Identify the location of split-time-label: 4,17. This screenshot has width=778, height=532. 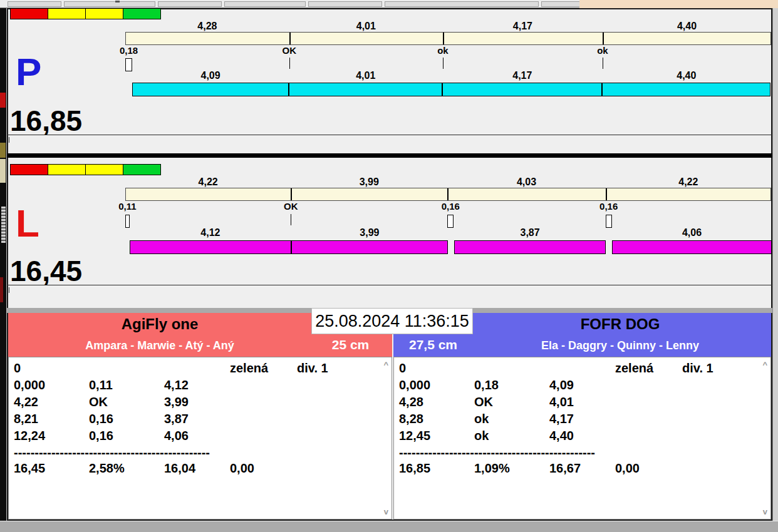
(522, 26).